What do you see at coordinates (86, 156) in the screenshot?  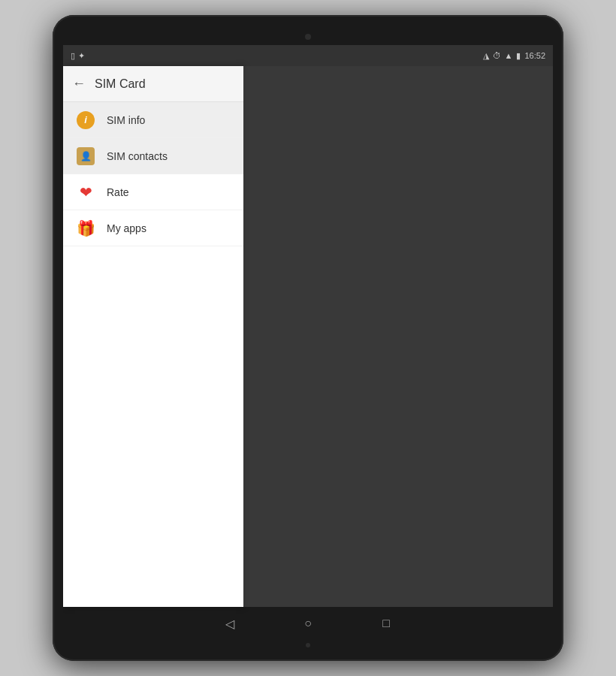 I see `sim-contacts-icon: 👤` at bounding box center [86, 156].